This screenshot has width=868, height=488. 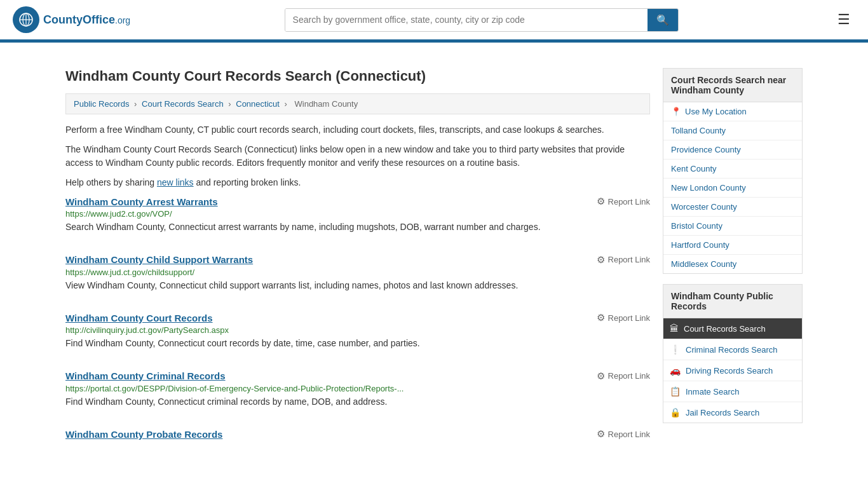 What do you see at coordinates (183, 104) in the screenshot?
I see `breadcrumb-court-records-search: Court Records Search` at bounding box center [183, 104].